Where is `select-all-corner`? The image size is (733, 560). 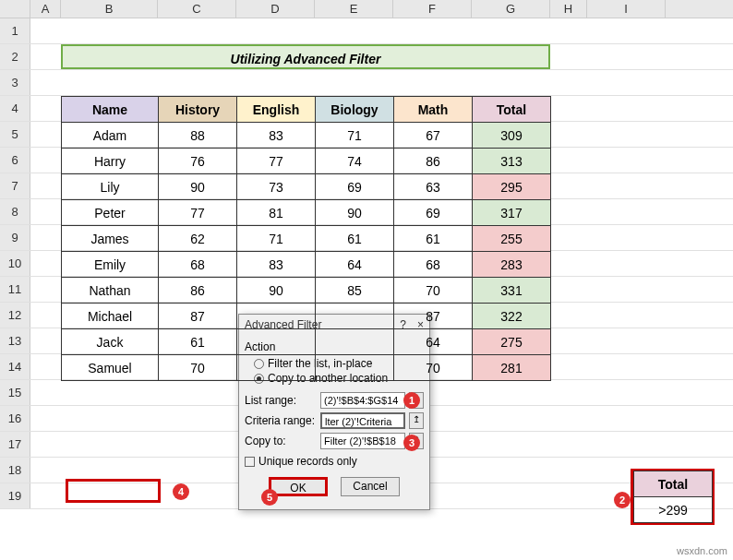 select-all-corner is located at coordinates (15, 9).